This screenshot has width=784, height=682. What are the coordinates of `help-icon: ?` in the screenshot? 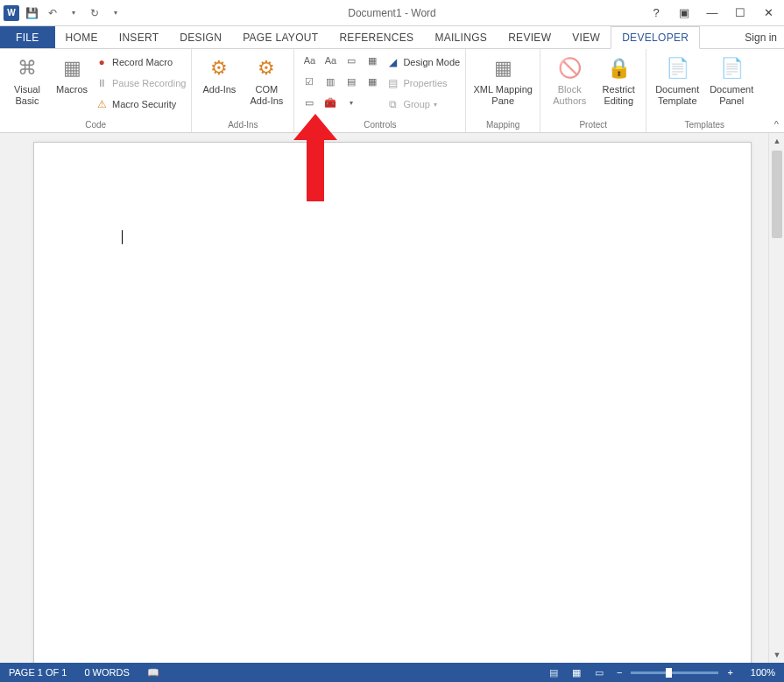 It's located at (656, 13).